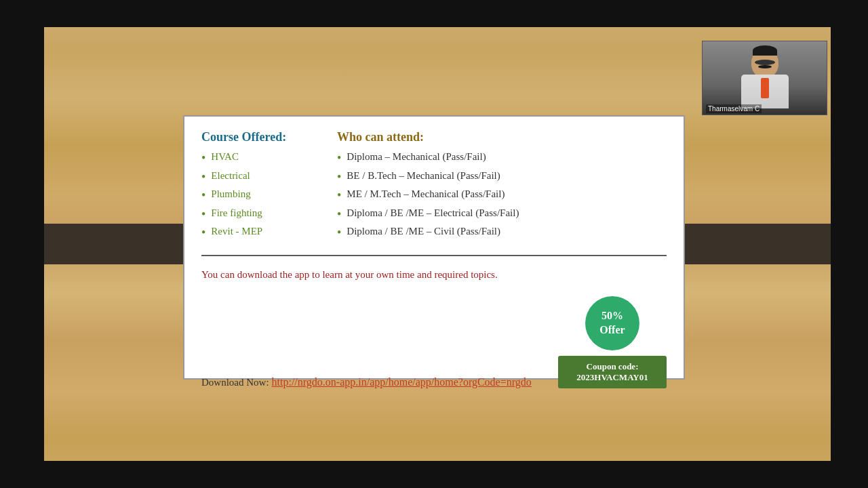  What do you see at coordinates (434, 327) in the screenshot?
I see `bottom-section: You can download the app to learn at you…` at bounding box center [434, 327].